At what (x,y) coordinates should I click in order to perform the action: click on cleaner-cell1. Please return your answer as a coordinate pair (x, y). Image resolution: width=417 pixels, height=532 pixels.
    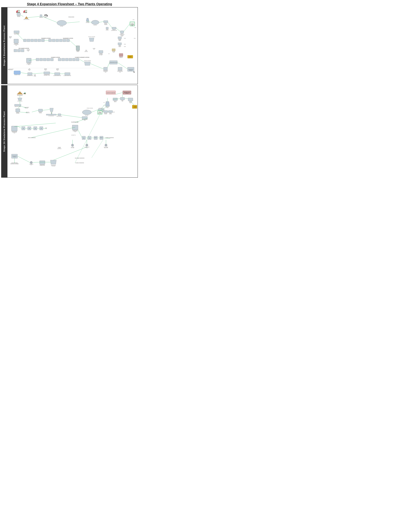
    Looking at the image, I should click on (38, 60).